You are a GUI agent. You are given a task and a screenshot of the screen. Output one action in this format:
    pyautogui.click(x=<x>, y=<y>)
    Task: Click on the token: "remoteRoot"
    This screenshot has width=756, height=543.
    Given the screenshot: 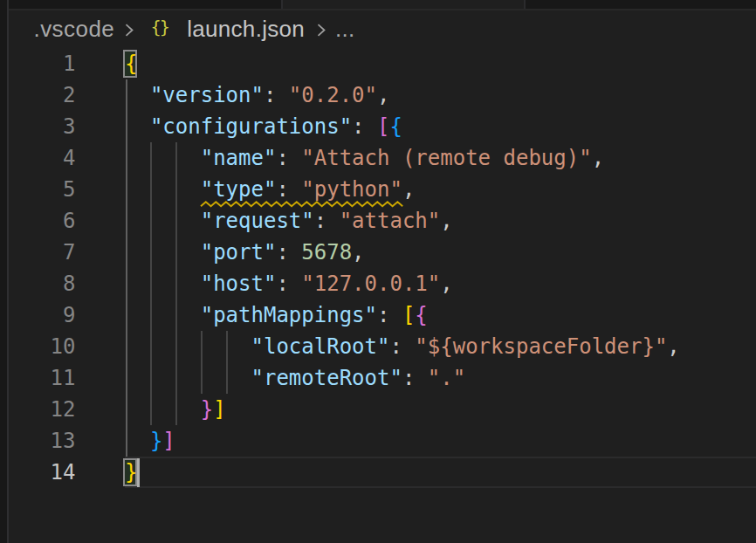 What is the action you would take?
    pyautogui.click(x=326, y=378)
    